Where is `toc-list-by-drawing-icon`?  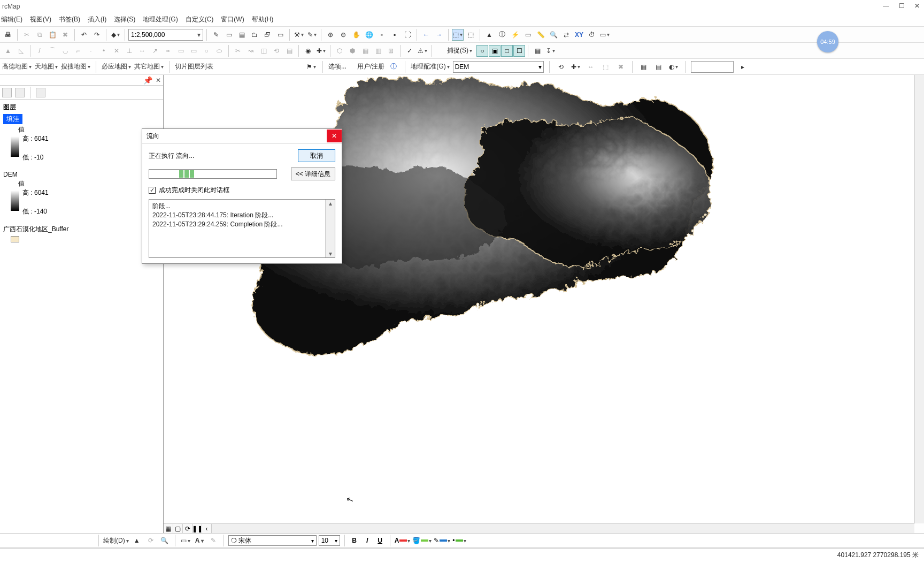
toc-list-by-drawing-icon is located at coordinates (7, 93).